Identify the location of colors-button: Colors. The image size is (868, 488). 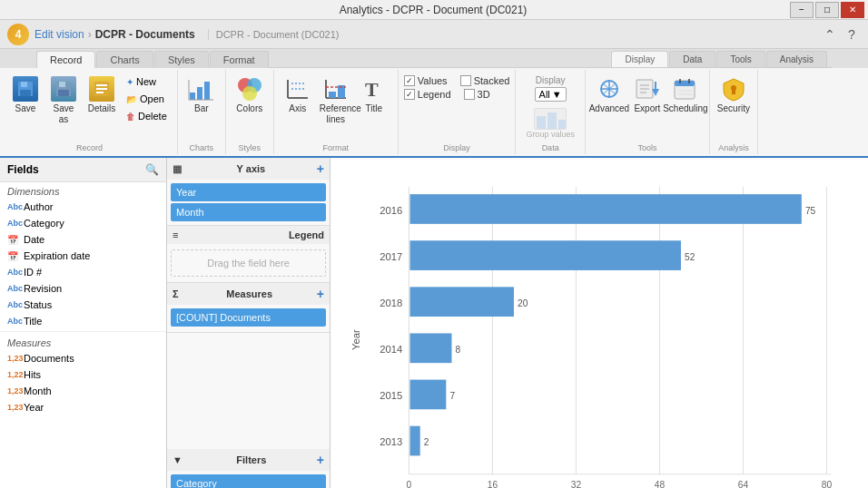
(250, 94).